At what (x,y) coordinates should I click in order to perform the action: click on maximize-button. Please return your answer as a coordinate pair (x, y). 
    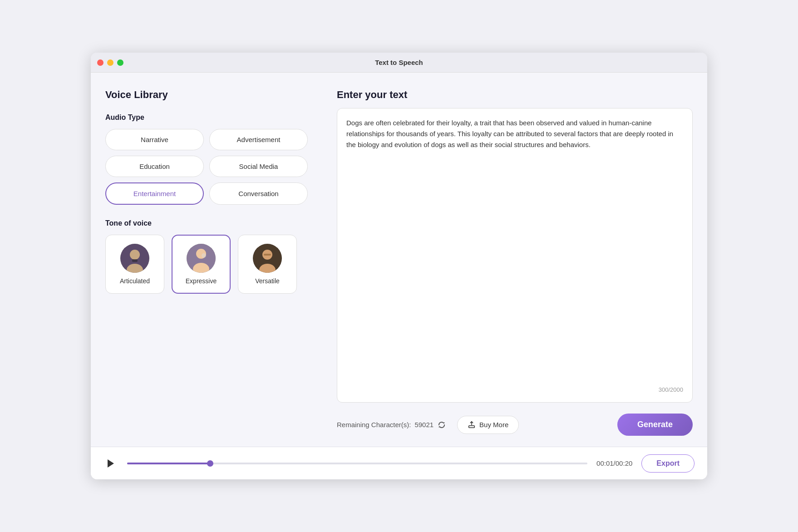
    Looking at the image, I should click on (120, 63).